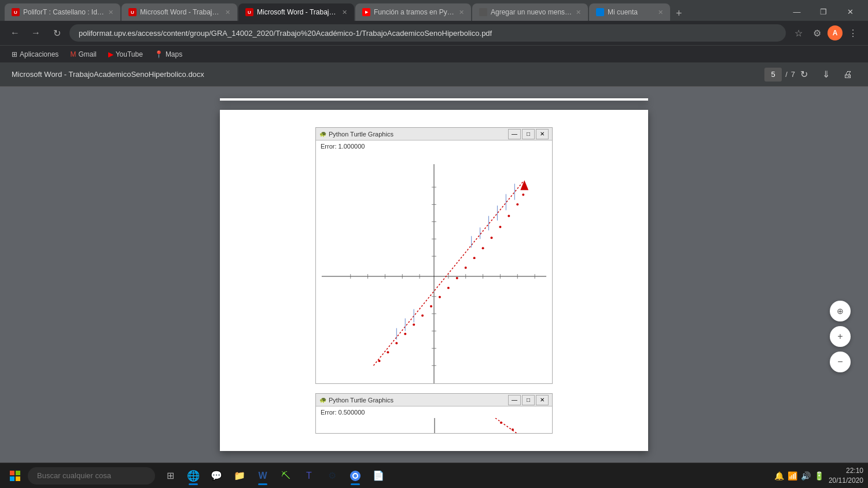 This screenshot has height=488, width=868. What do you see at coordinates (434, 400) in the screenshot?
I see `turtle-titlebar-2: 🐢 Python Turtle Graphics — □ ✕` at bounding box center [434, 400].